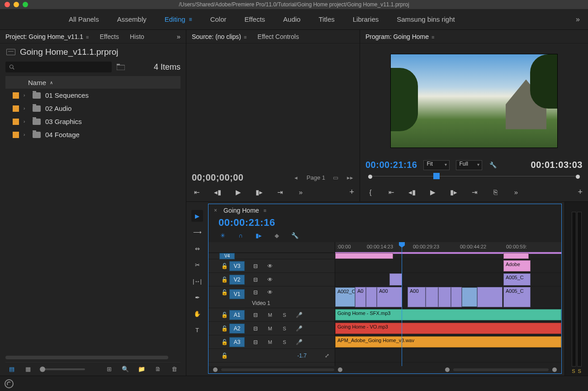 The image size is (588, 391). What do you see at coordinates (237, 294) in the screenshot?
I see `v1-badge: V1` at bounding box center [237, 294].